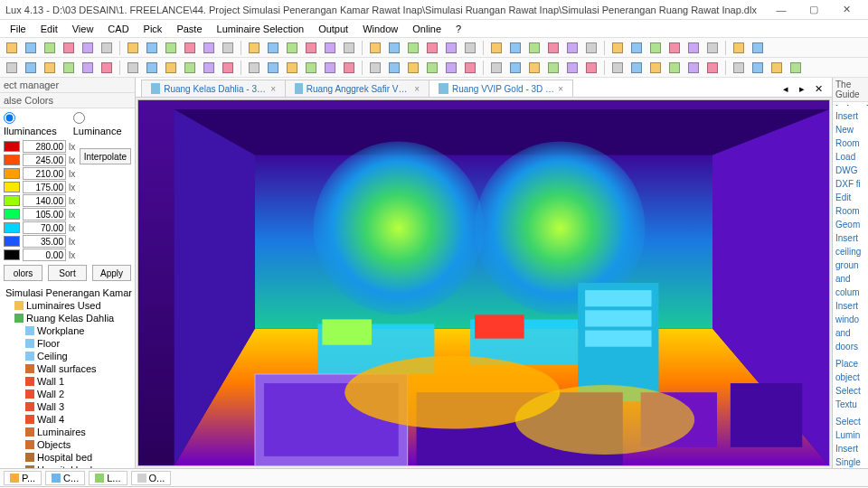 Image resolution: width=868 pixels, height=488 pixels. What do you see at coordinates (850, 436) in the screenshot?
I see `guide-link: Lumin` at bounding box center [850, 436].